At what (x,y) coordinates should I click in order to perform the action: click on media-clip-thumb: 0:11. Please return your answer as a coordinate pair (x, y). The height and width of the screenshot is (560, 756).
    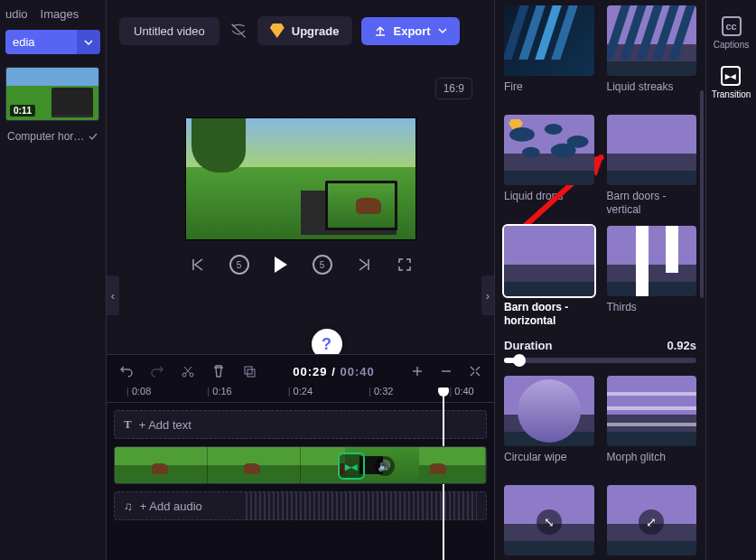
    Looking at the image, I should click on (52, 94).